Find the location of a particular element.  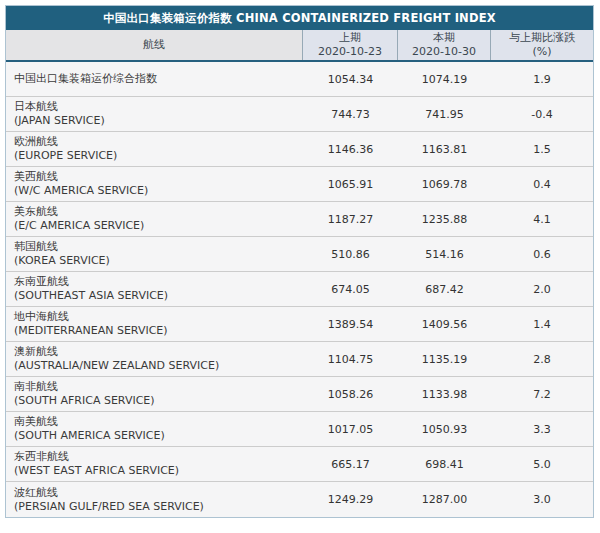

route-header-label: 航线 is located at coordinates (154, 45).